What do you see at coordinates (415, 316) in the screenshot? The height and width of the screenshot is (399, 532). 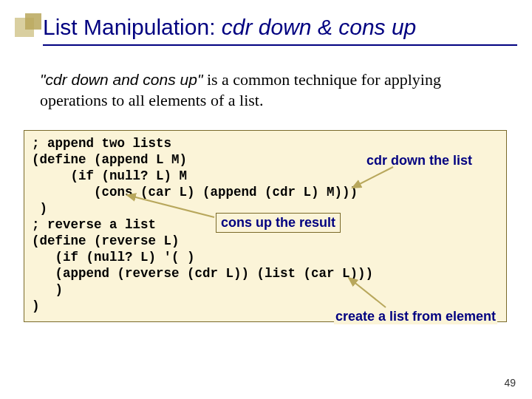 I see `annotation-create-list: create a list from element` at bounding box center [415, 316].